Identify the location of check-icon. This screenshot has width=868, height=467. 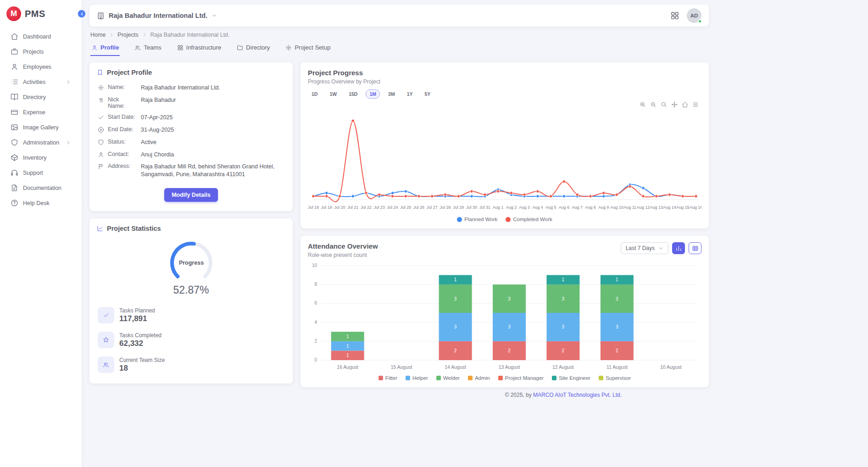
(101, 117).